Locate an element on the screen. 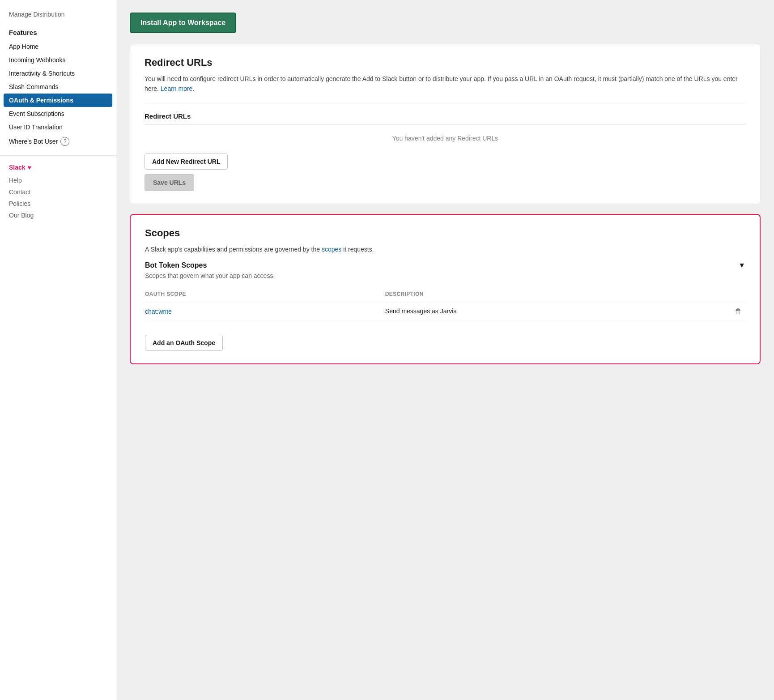  sidebar-item-help: Help is located at coordinates (58, 180).